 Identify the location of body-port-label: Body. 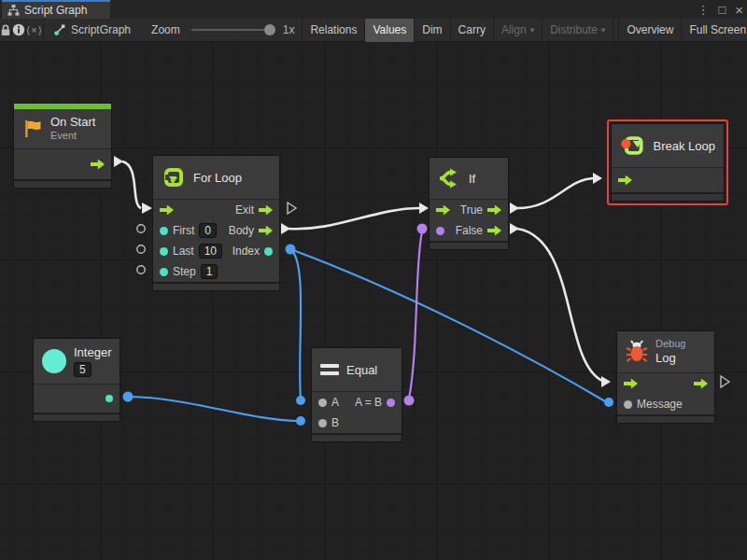
(241, 231).